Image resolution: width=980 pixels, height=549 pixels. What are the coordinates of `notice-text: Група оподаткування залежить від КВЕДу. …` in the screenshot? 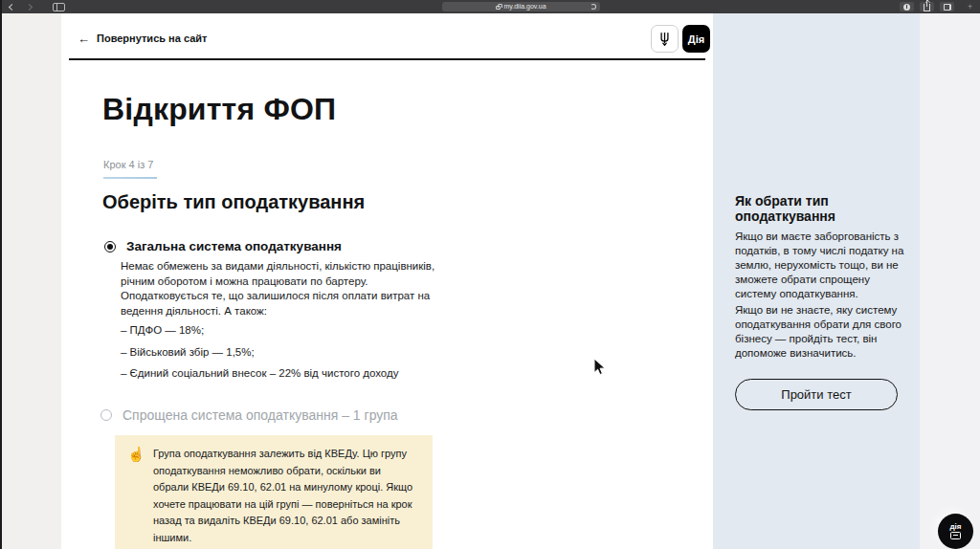 It's located at (286, 496).